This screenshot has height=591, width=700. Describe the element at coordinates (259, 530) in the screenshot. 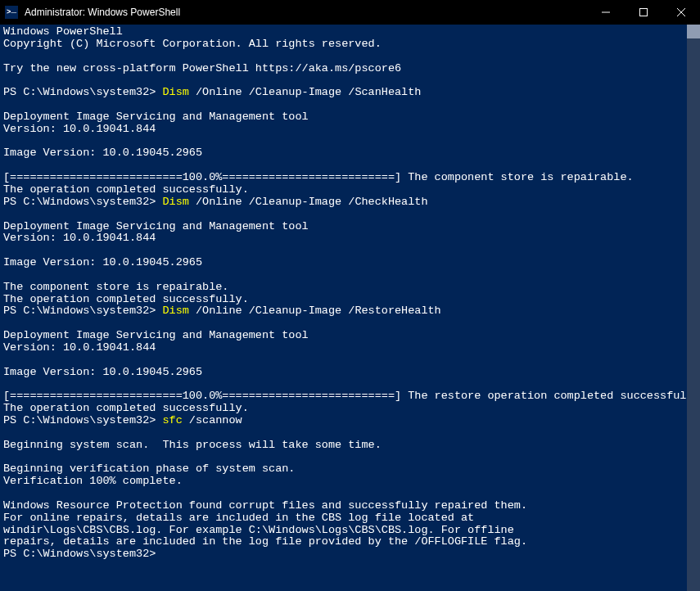

I see `text-line: windir\Logs\CBS\CBS.log. For example C:\…` at that location.